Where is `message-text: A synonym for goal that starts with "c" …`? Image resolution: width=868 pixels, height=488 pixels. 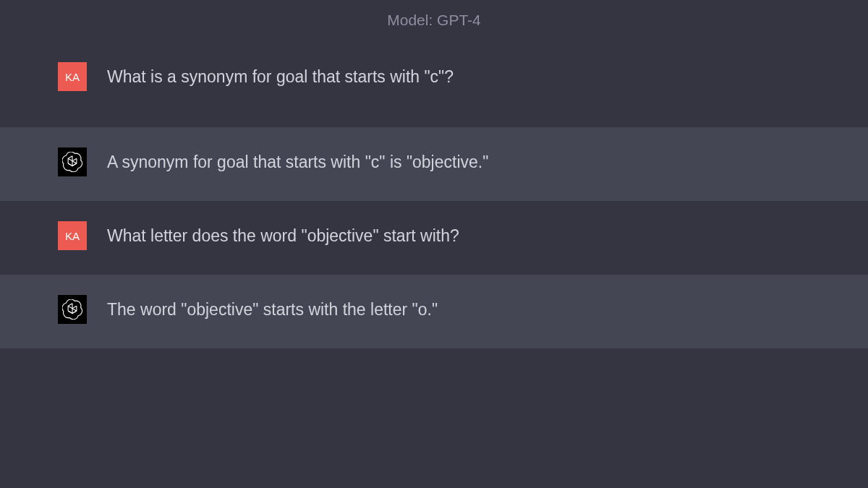 message-text: A synonym for goal that starts with "c" … is located at coordinates (298, 160).